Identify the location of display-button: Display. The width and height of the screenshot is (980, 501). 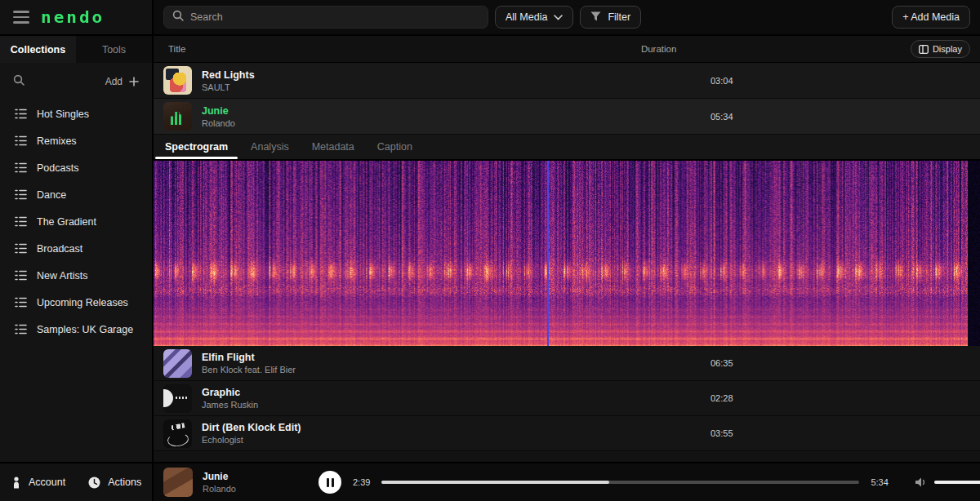
(941, 49).